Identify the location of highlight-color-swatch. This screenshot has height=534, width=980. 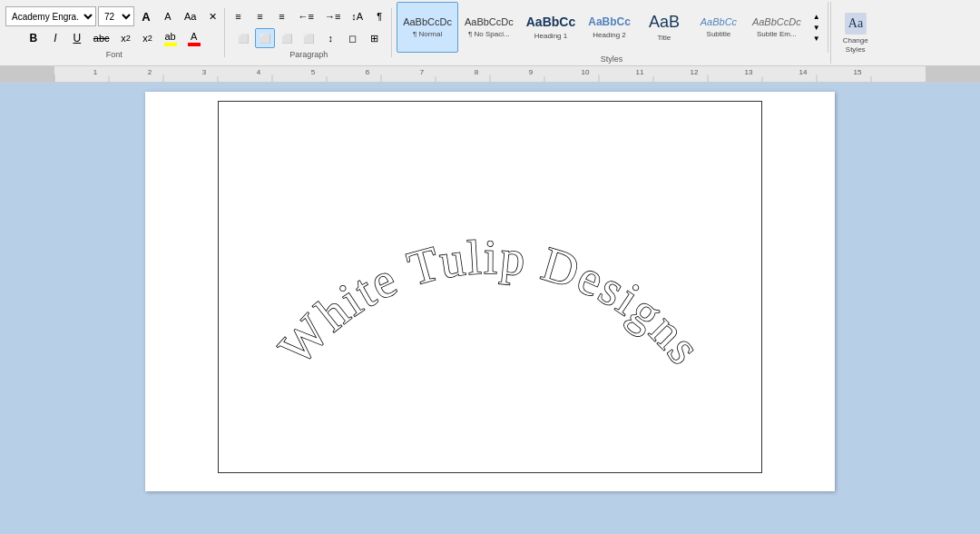
(171, 44).